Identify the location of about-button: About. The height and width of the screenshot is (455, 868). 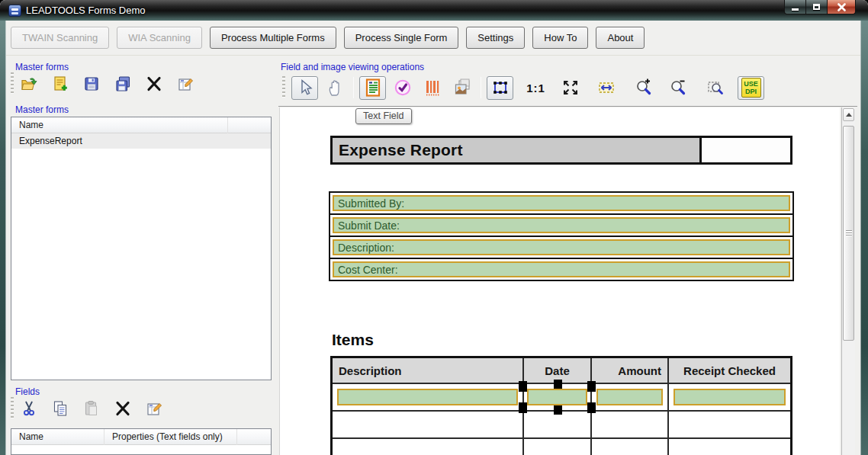
(620, 38).